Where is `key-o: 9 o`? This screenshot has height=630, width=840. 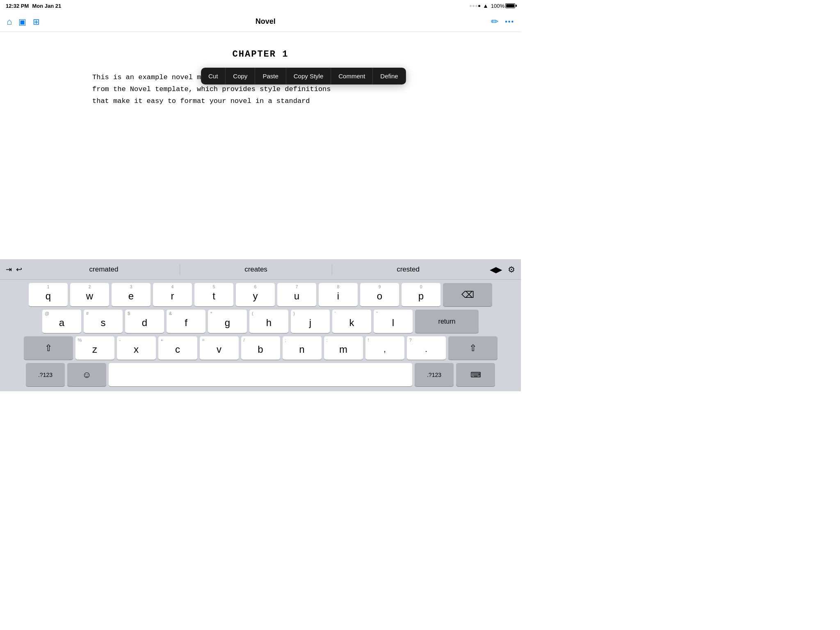
key-o: 9 o is located at coordinates (380, 294).